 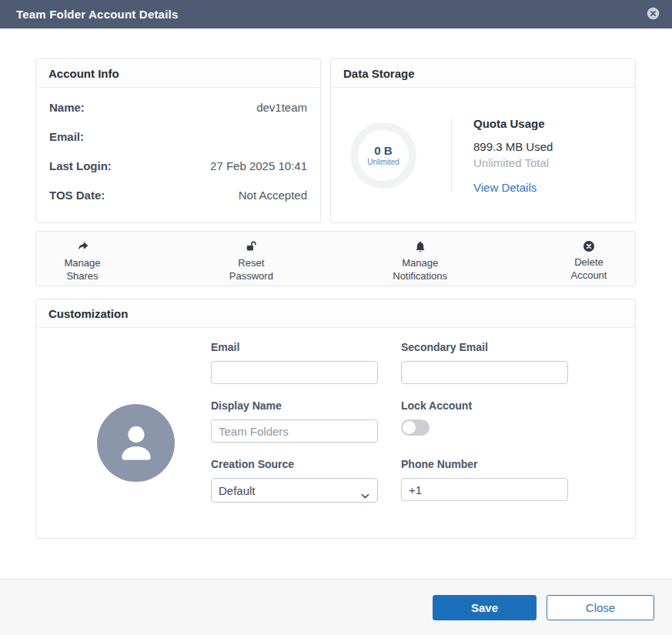 What do you see at coordinates (513, 155) in the screenshot?
I see `quota-details: Quota Usage 899.3 MB Used Unlimited Tota…` at bounding box center [513, 155].